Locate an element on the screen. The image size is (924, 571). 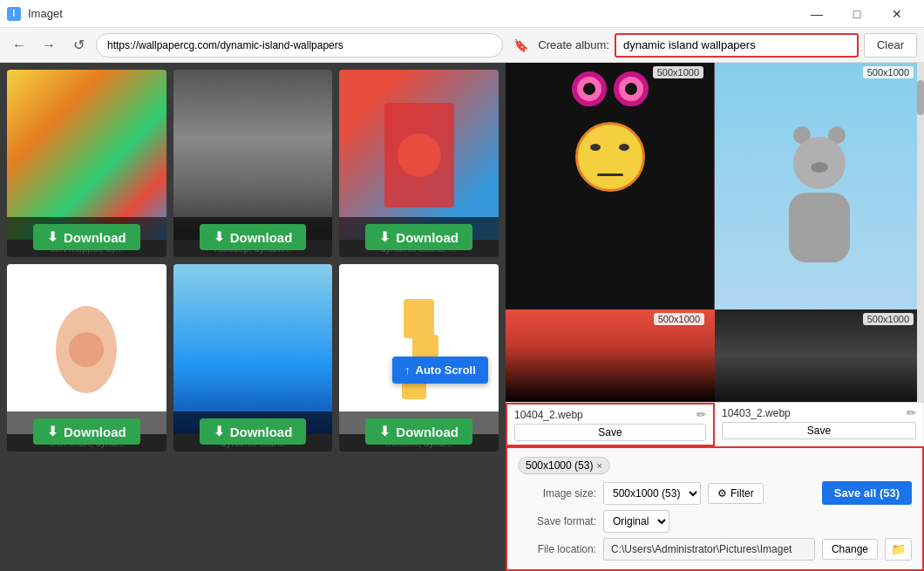
scrollbar is located at coordinates (921, 232).